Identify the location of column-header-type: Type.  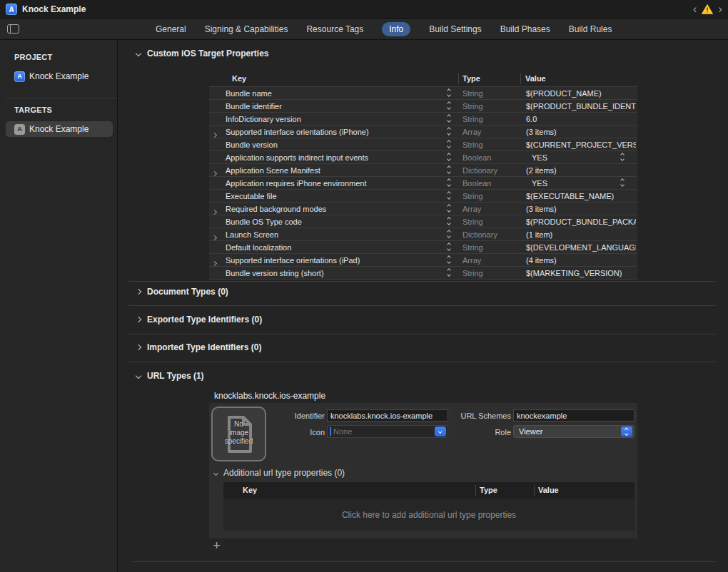
(471, 78).